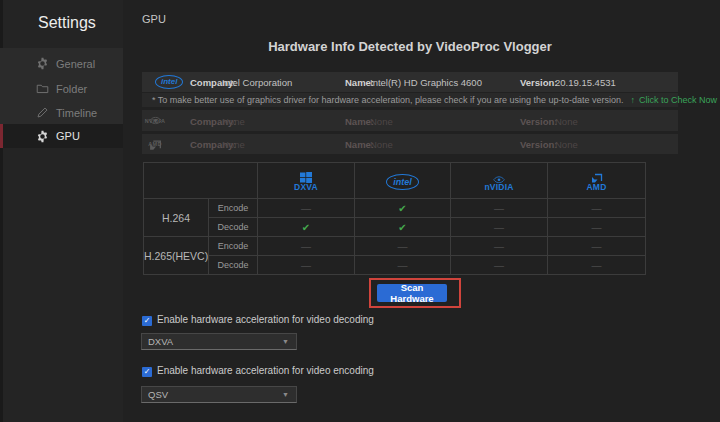 This screenshot has height=422, width=720. What do you see at coordinates (147, 321) in the screenshot?
I see `decoding-checkbox` at bounding box center [147, 321].